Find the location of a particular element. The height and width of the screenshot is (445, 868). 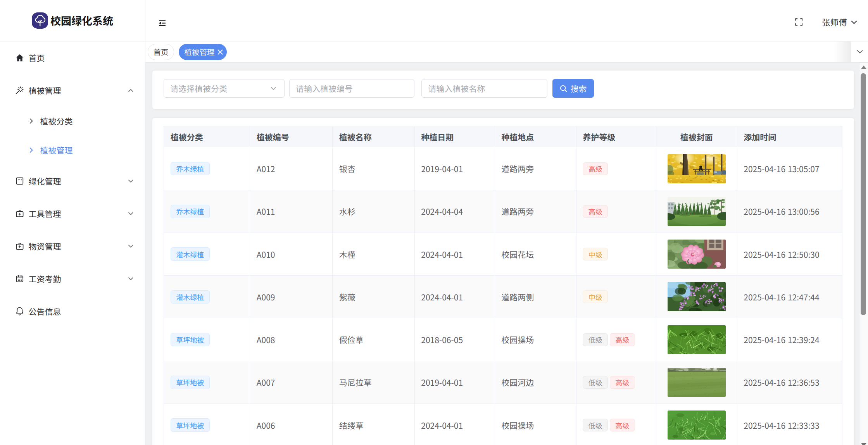

magic-stick-icon is located at coordinates (20, 90).